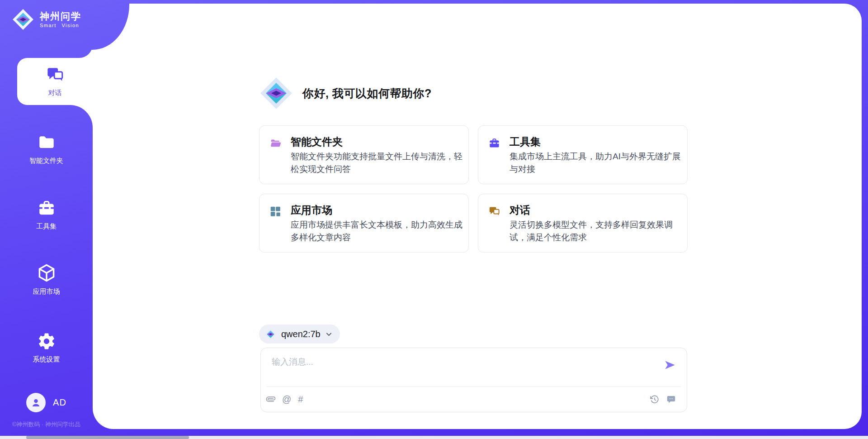 This screenshot has height=439, width=868. I want to click on sidebar-item-smart-folder: 智能文件夹, so click(46, 149).